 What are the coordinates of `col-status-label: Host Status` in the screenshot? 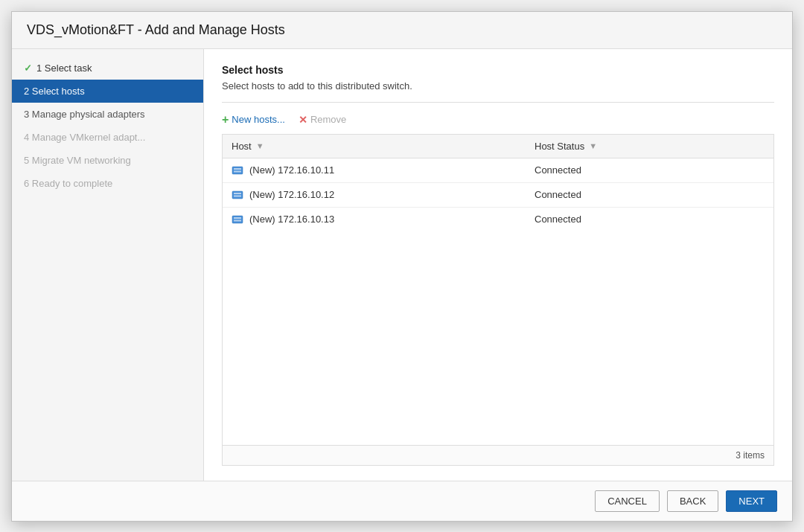 It's located at (560, 146).